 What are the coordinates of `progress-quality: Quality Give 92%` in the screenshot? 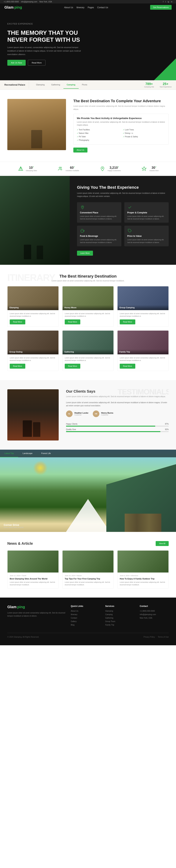 It's located at (117, 430).